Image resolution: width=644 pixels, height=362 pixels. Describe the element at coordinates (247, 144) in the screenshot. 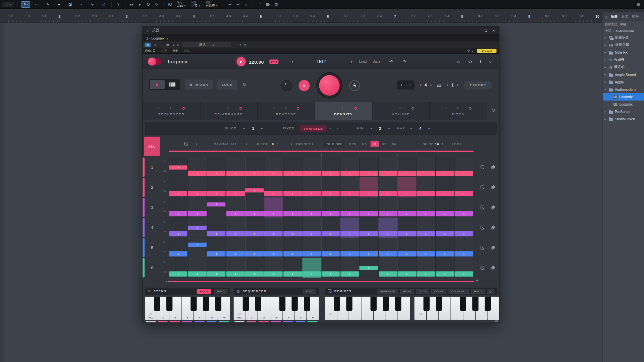

I see `selected-next-button: ▸` at that location.